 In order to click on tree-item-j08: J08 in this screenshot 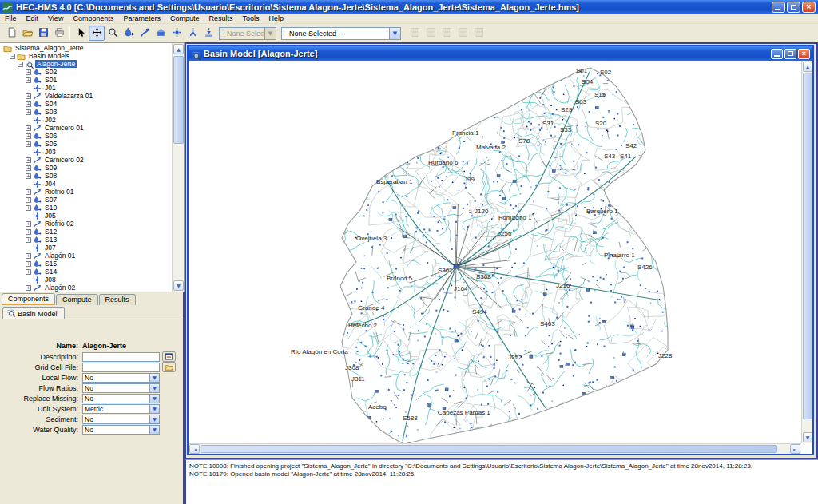, I will do `click(85, 280)`.